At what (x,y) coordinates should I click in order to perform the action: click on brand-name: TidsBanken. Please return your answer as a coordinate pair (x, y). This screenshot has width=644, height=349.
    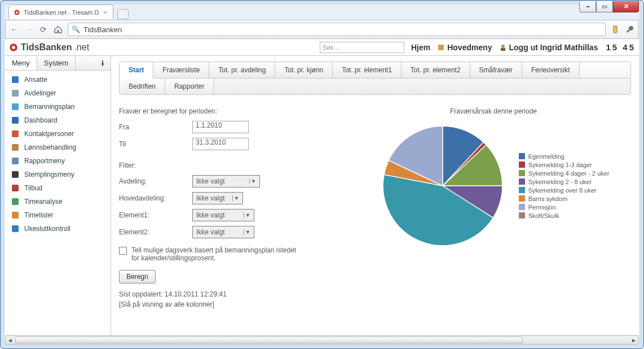
    Looking at the image, I should click on (46, 47).